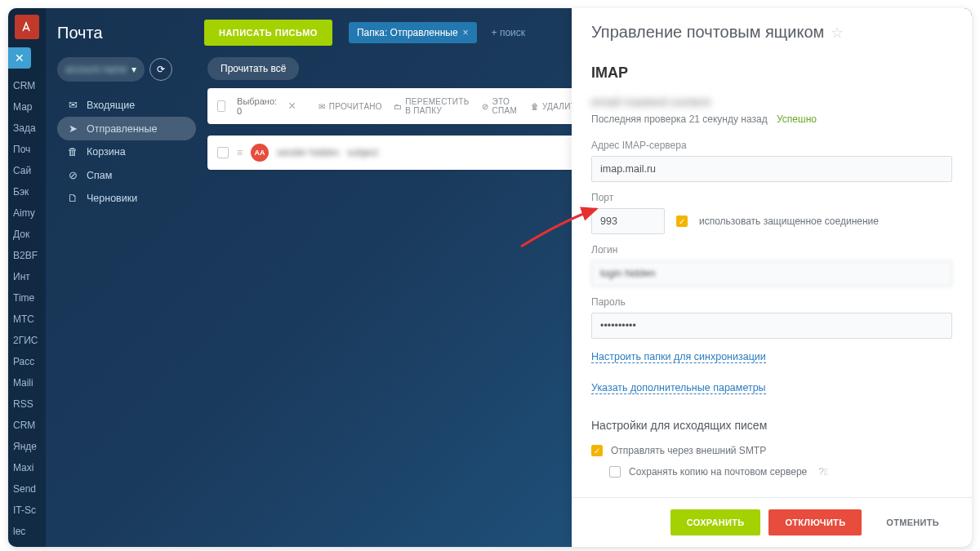 The image size is (980, 551). I want to click on password-label: Пароль, so click(772, 302).